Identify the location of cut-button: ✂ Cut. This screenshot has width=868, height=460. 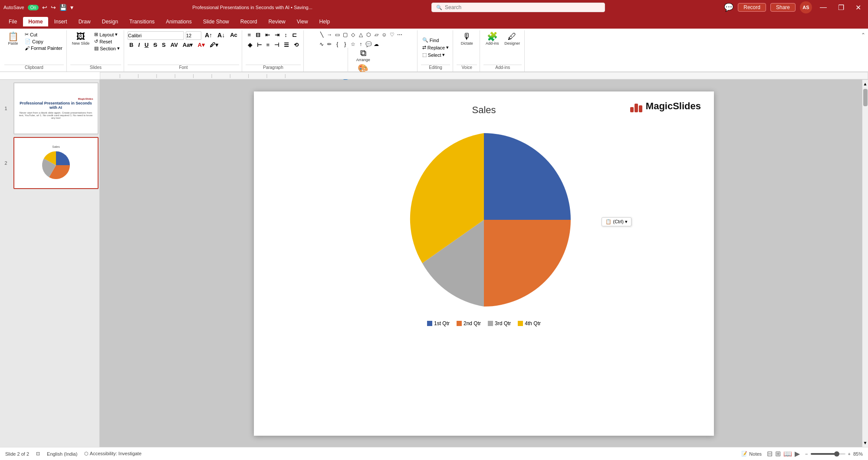
(43, 35).